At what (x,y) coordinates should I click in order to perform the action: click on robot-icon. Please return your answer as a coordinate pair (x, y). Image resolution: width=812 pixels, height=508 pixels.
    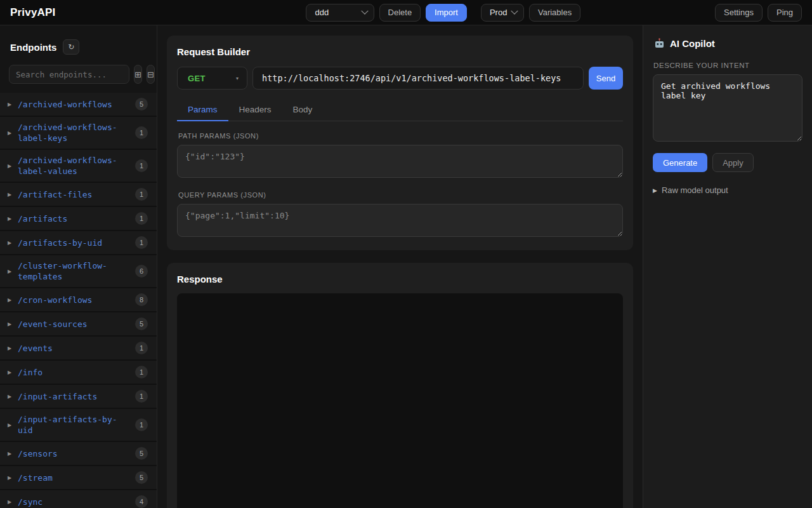
    Looking at the image, I should click on (660, 43).